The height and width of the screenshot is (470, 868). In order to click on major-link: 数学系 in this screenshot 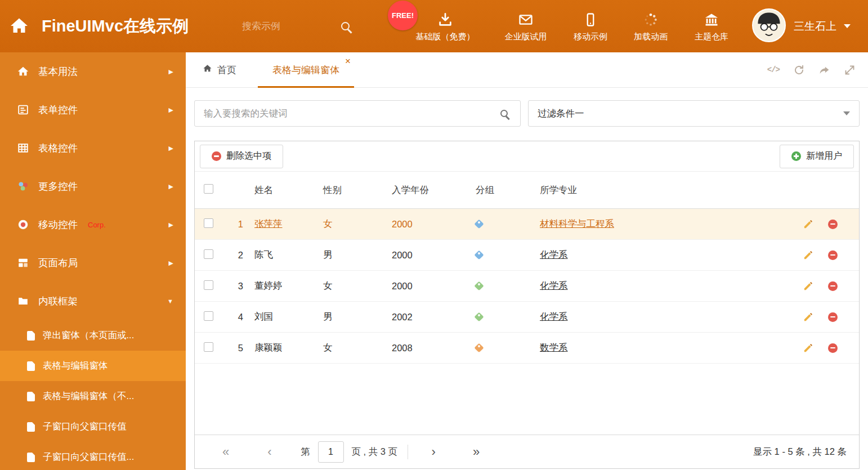, I will do `click(554, 347)`.